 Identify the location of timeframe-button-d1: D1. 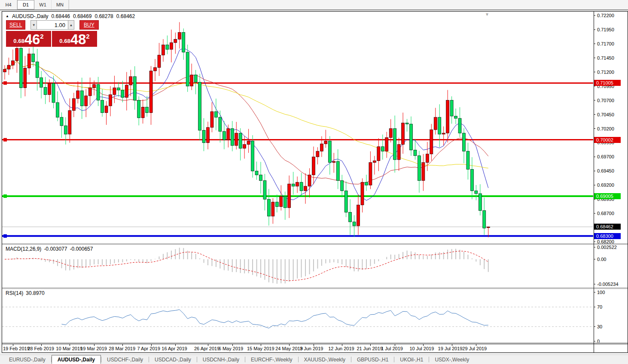
(26, 5).